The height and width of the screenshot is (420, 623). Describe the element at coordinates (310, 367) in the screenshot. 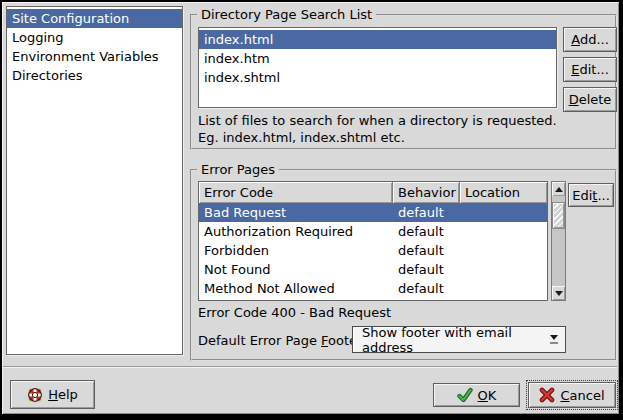

I see `action-bar-separator` at that location.